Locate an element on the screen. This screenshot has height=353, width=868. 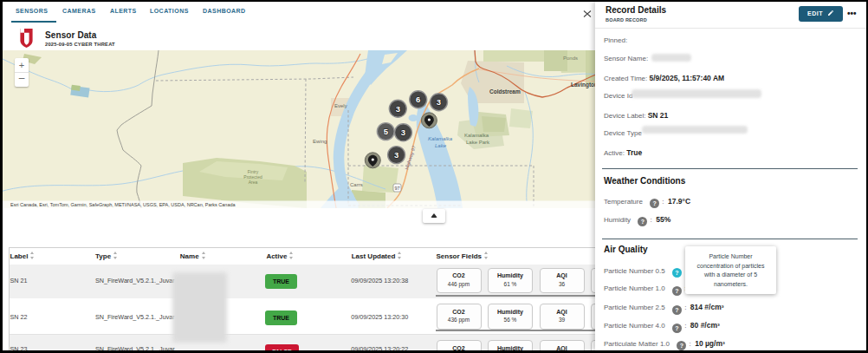
svg-text: Coldstream is located at coordinates (505, 92).